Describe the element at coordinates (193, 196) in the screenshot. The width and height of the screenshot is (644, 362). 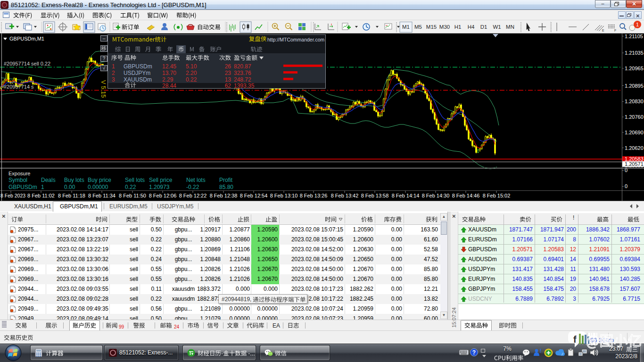
I see `svg-text: 8 Feb 12:22` at that location.